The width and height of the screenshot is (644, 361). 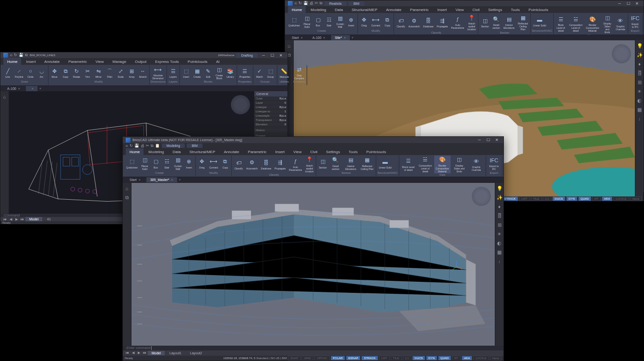 I want to click on property-row: Linetype sc1, so click(x=271, y=111).